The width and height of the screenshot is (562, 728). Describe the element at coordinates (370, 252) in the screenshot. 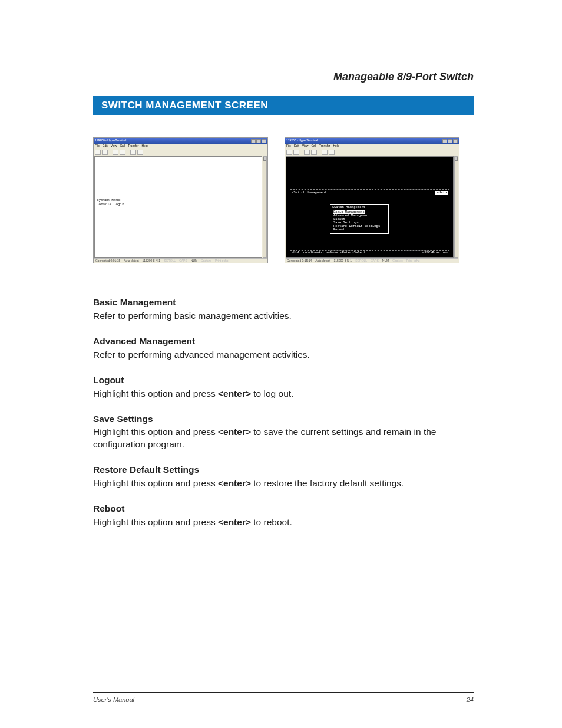

I see `terminal-help-line: <UpArrow><DownArrow>Move <Enter>Select <…` at that location.